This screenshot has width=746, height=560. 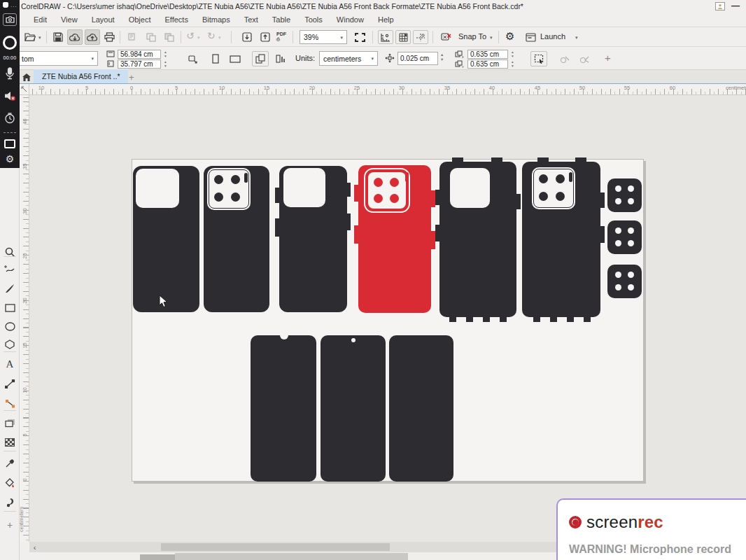 What do you see at coordinates (165, 64) in the screenshot?
I see `page-height-spinner: ▴▾` at bounding box center [165, 64].